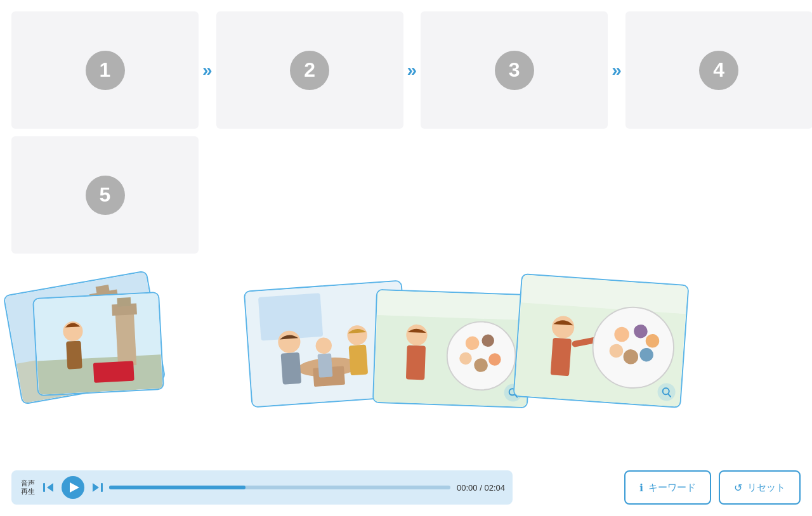 The width and height of the screenshot is (812, 516). I want to click on chevron-1: », so click(207, 70).